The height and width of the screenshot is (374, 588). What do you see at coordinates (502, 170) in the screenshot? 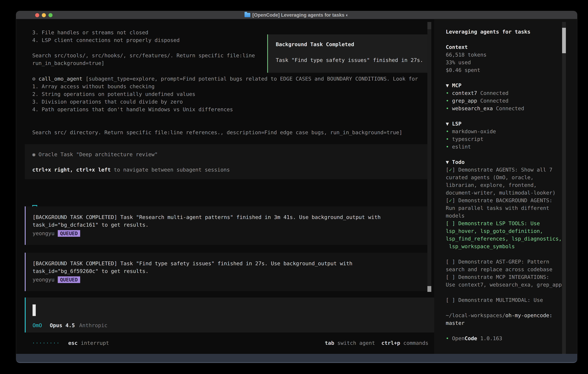
I see `sidebar-text-segment: ] Demonstrate AGENTS: Show all 7` at bounding box center [502, 170].